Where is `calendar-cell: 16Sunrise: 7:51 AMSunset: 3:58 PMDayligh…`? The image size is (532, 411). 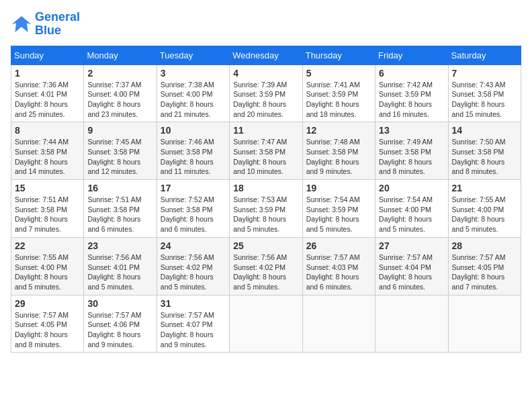 calendar-cell: 16Sunrise: 7:51 AMSunset: 3:58 PMDayligh… is located at coordinates (120, 209).